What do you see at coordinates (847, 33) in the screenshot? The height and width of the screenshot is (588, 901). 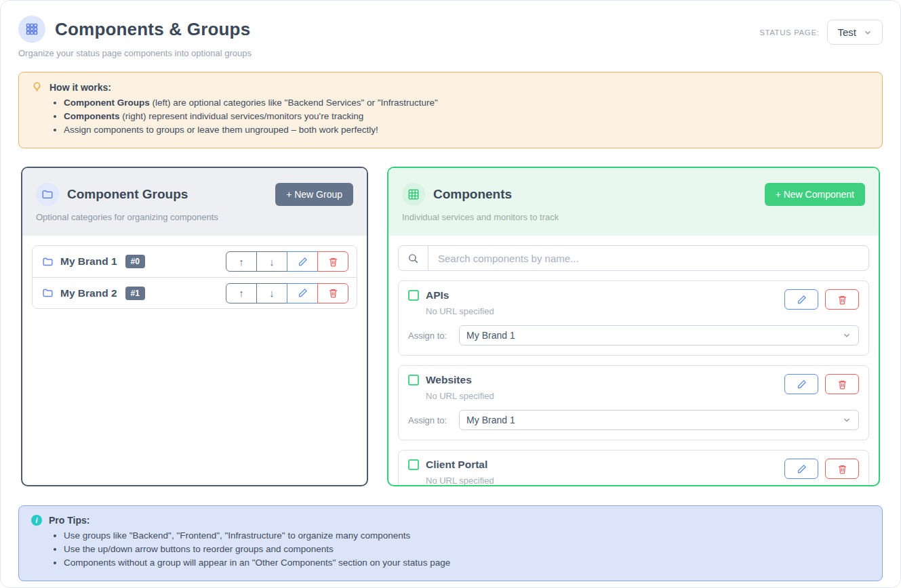 I see `status-page-value: Test` at bounding box center [847, 33].